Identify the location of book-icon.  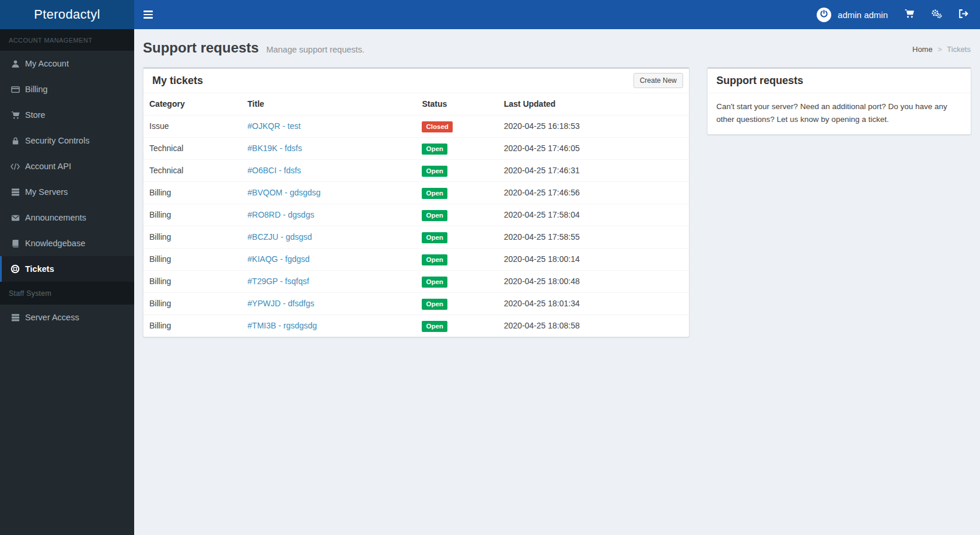
(15, 244).